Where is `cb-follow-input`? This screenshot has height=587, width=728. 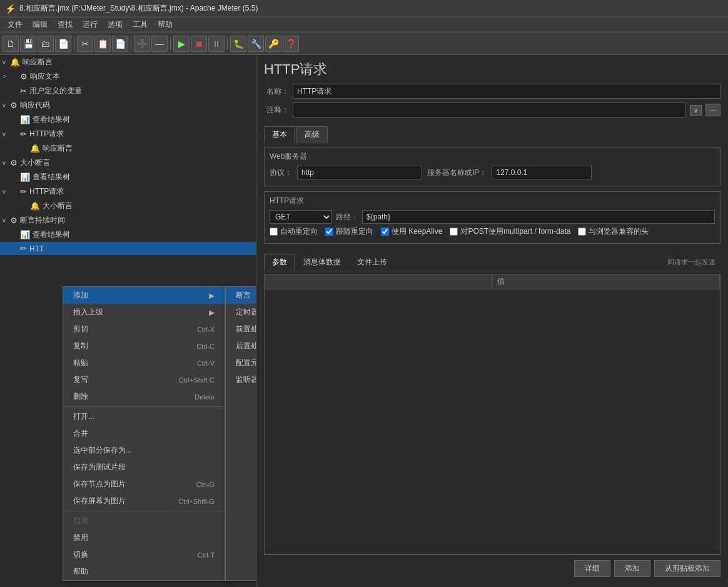
cb-follow-input is located at coordinates (329, 231).